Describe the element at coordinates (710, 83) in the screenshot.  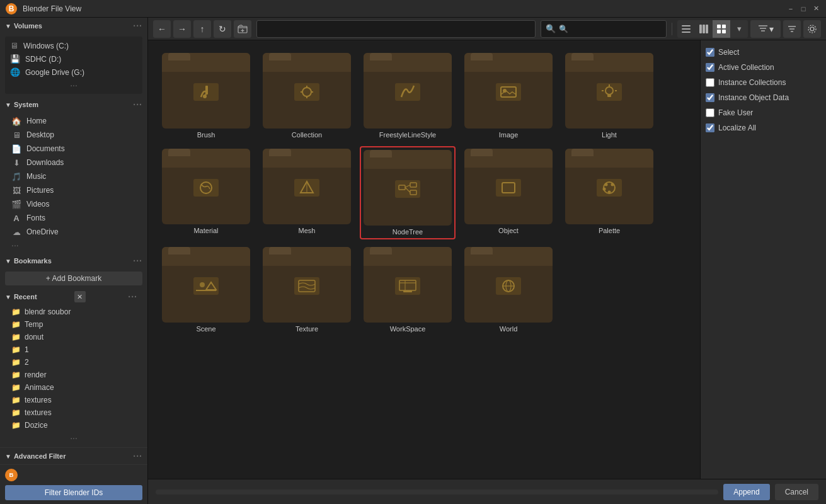
I see `instance-collections-checkbox` at that location.